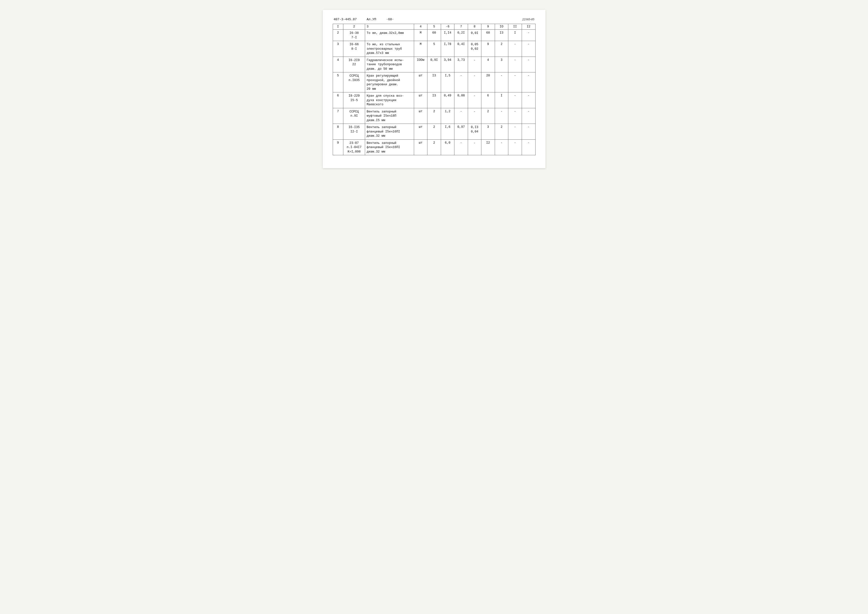  I want to click on col-header-11: II, so click(515, 26).